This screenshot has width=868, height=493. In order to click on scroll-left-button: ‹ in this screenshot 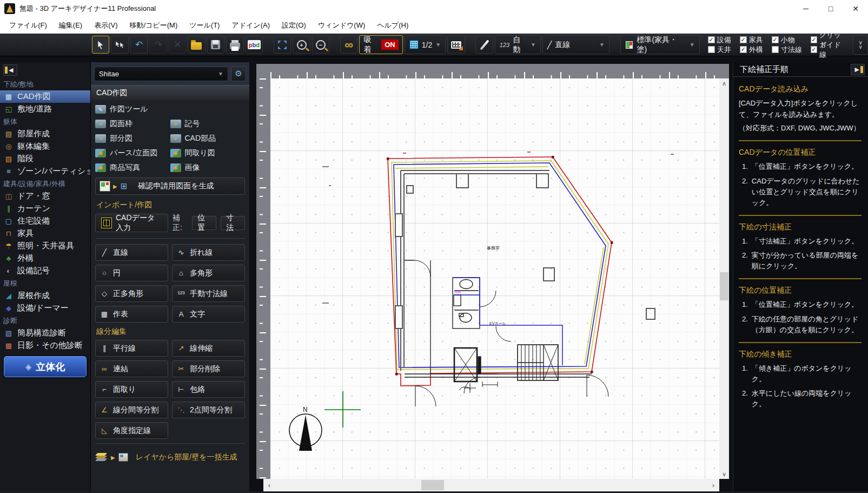, I will do `click(269, 485)`.